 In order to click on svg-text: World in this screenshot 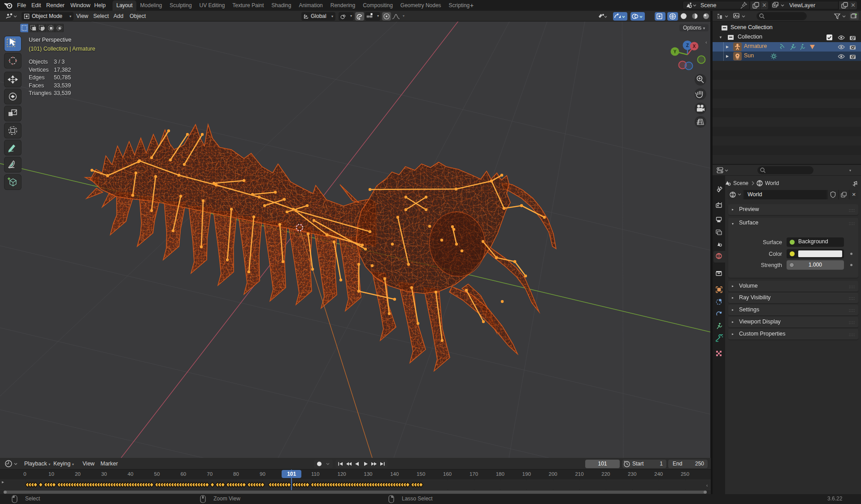, I will do `click(772, 183)`.